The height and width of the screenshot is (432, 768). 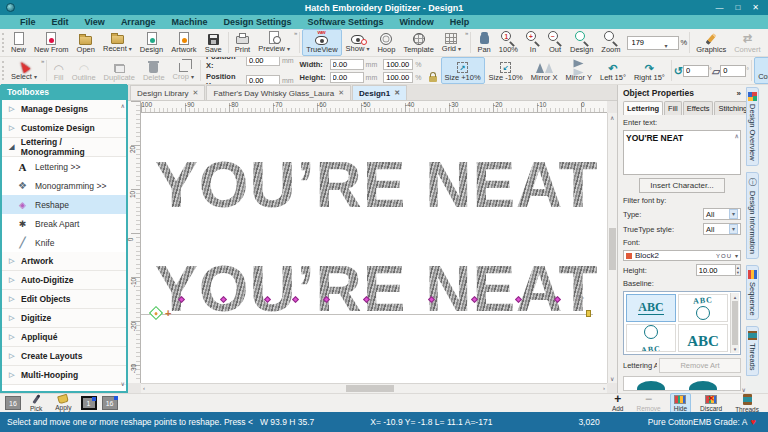 I want to click on tab-sequence: Sequence, so click(x=752, y=293).